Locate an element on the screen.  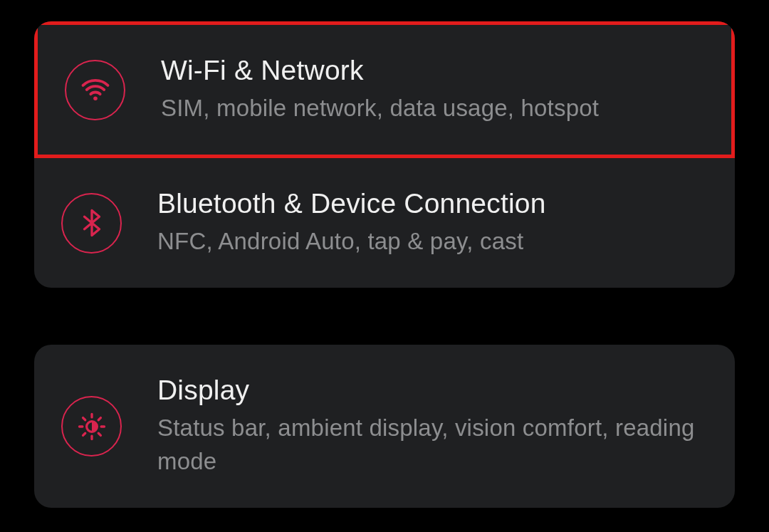
display-title: Display is located at coordinates (433, 390).